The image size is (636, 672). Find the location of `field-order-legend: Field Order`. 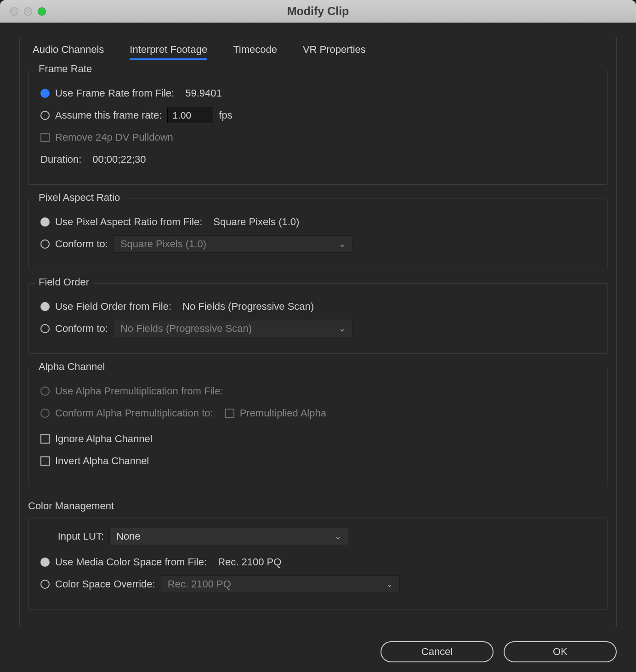

field-order-legend: Field Order is located at coordinates (64, 282).